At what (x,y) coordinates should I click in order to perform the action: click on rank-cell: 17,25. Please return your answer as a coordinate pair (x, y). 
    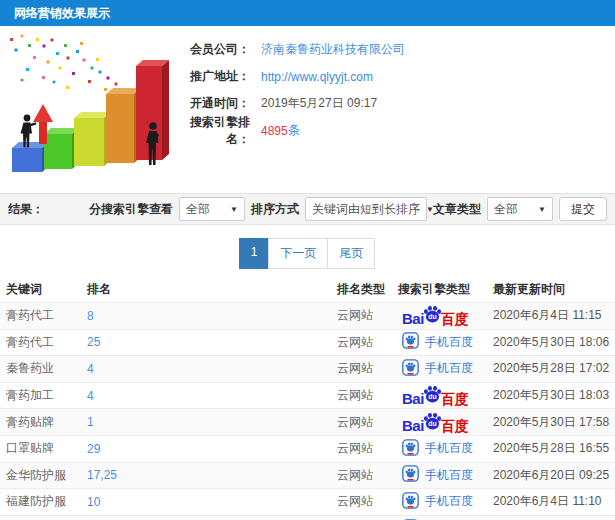
    Looking at the image, I should click on (212, 475).